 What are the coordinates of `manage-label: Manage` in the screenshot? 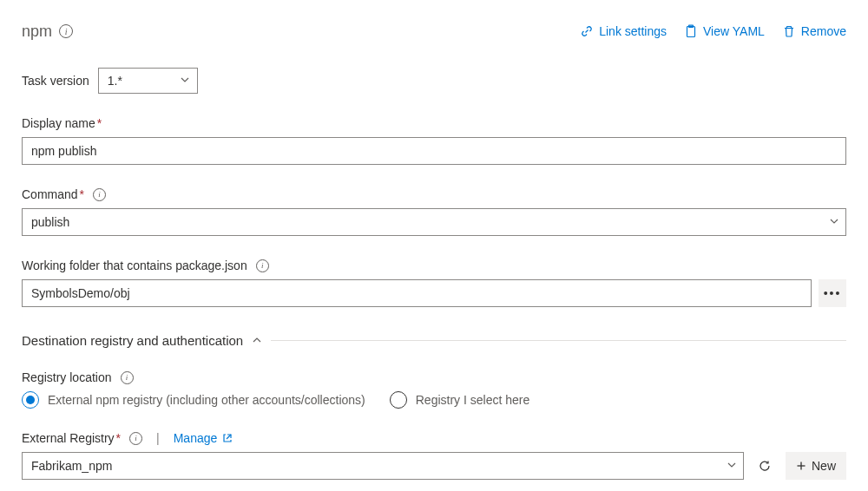 It's located at (196, 438).